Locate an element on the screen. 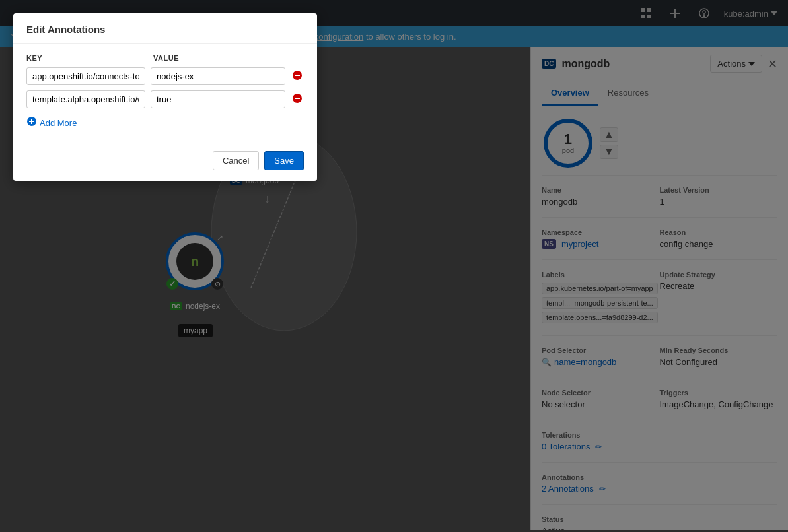 The width and height of the screenshot is (788, 532). value-header: VALUE is located at coordinates (229, 58).